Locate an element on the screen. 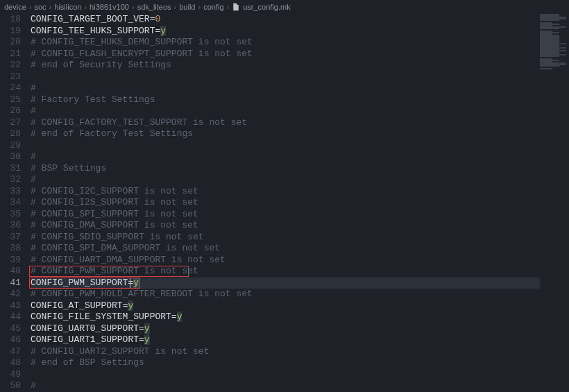 This screenshot has height=392, width=569. config-key: CONFIG_AT_SUPPORT is located at coordinates (76, 305).